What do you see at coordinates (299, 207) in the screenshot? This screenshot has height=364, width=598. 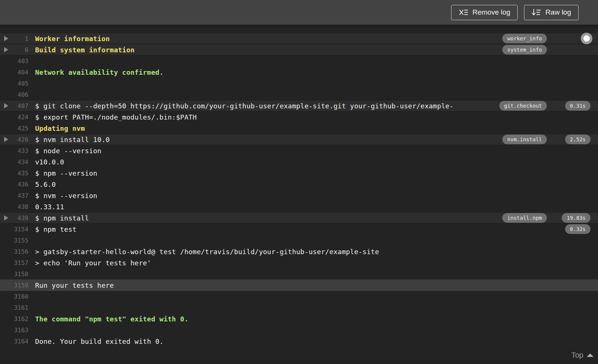 I see `log-line: 4380.33.11` at bounding box center [299, 207].